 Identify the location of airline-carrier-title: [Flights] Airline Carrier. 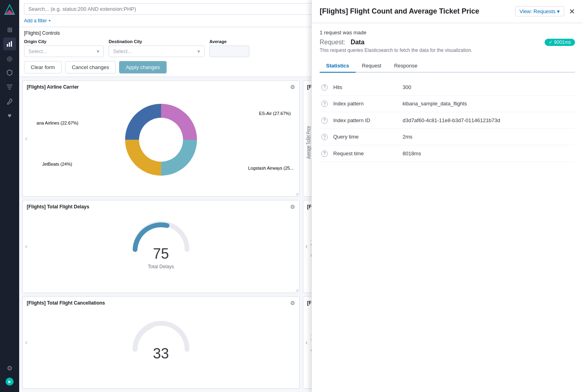
(53, 87).